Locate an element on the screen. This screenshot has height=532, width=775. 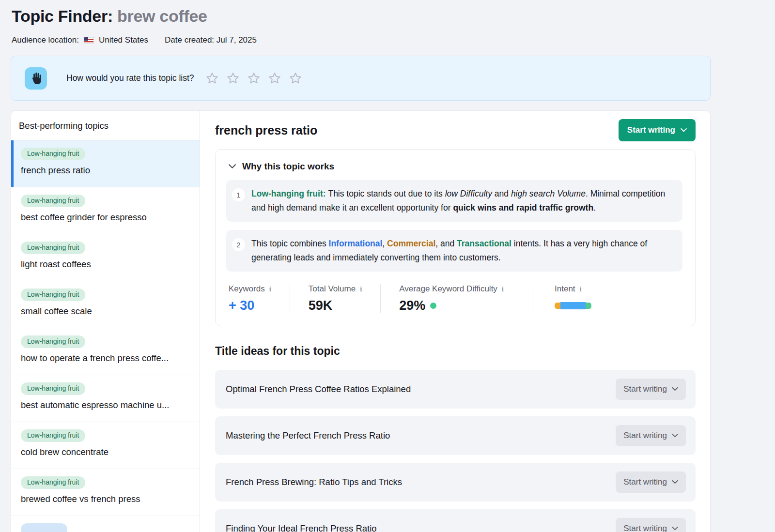
page-title: Topic Finder: brew coffee is located at coordinates (361, 16).